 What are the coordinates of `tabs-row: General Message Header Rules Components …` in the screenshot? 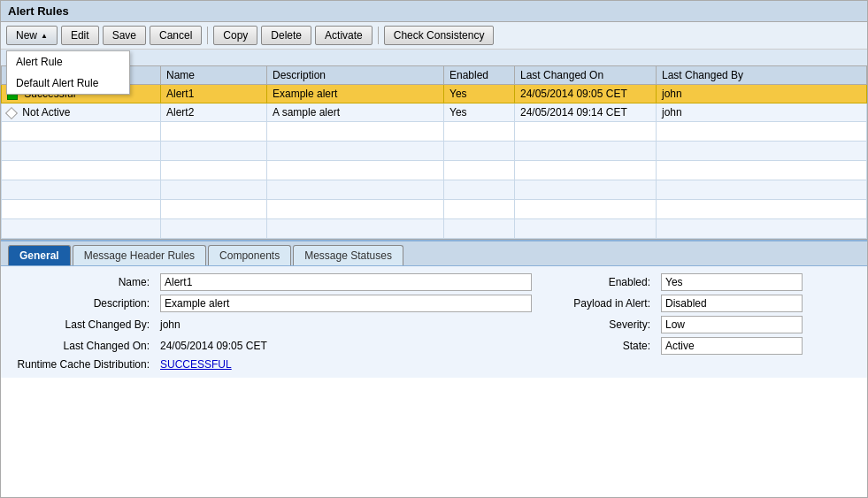 It's located at (434, 253).